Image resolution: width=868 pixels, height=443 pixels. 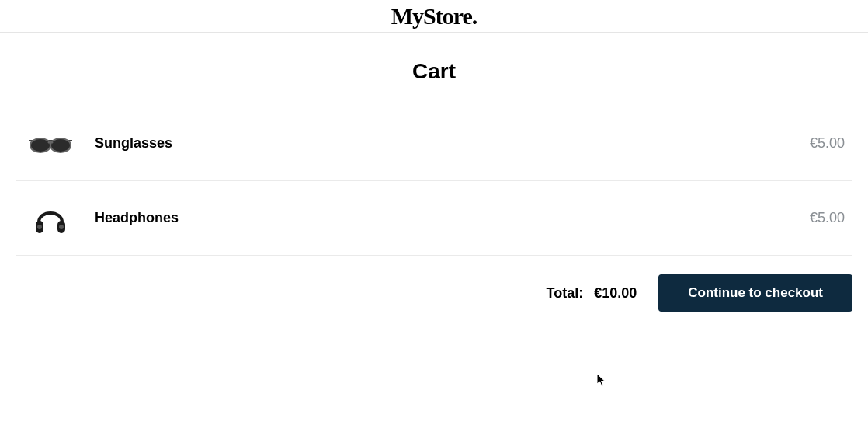 What do you see at coordinates (592, 294) in the screenshot?
I see `cart-total: Total: €10.00` at bounding box center [592, 294].